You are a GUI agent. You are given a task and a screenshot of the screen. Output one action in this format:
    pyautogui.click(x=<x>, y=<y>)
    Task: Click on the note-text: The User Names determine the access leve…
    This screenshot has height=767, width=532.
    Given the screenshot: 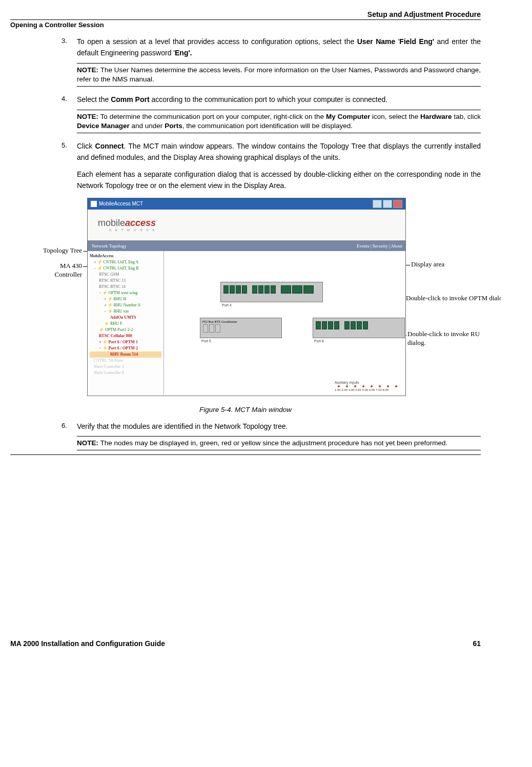 What is the action you would take?
    pyautogui.click(x=279, y=75)
    